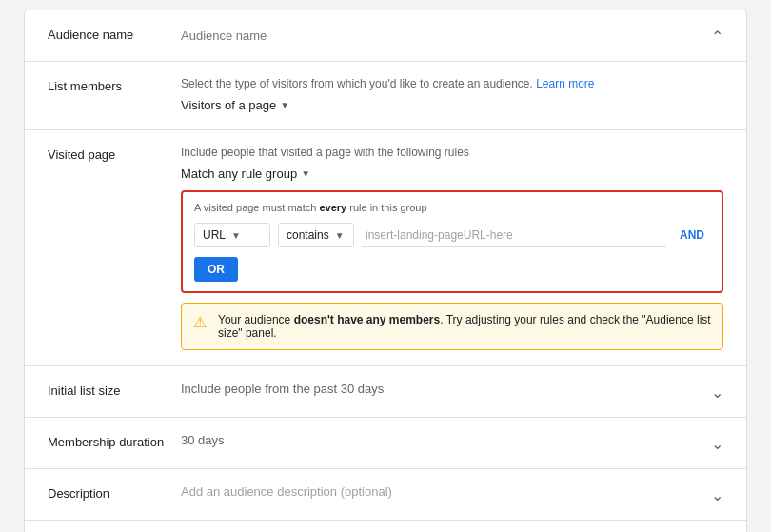 This screenshot has width=771, height=532. What do you see at coordinates (452, 242) in the screenshot?
I see `rule-box: A visited page must match every rule in …` at bounding box center [452, 242].